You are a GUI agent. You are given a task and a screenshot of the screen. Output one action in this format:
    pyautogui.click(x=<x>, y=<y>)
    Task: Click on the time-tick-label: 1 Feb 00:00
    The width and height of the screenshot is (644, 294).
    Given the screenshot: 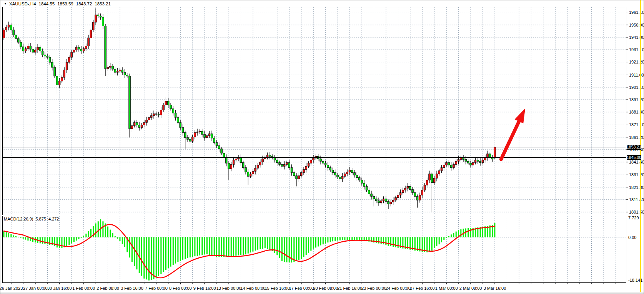 What is the action you would take?
    pyautogui.click(x=84, y=288)
    